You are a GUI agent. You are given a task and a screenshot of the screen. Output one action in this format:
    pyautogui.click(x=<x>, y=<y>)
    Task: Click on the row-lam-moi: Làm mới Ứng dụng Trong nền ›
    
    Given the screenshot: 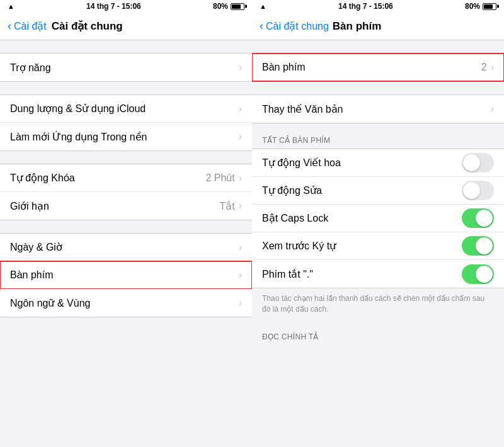 What is the action you would take?
    pyautogui.click(x=126, y=137)
    